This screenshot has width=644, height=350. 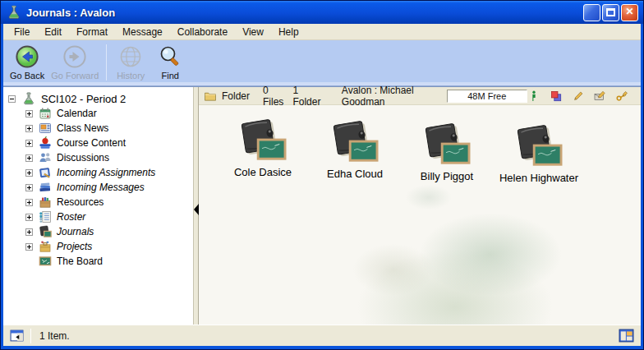 I want to click on tree-item-sci102-period-2: SCI102 - Period 2, so click(x=99, y=99).